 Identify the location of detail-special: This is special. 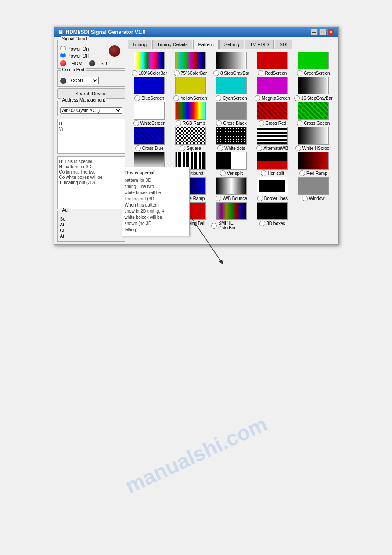
(78, 162).